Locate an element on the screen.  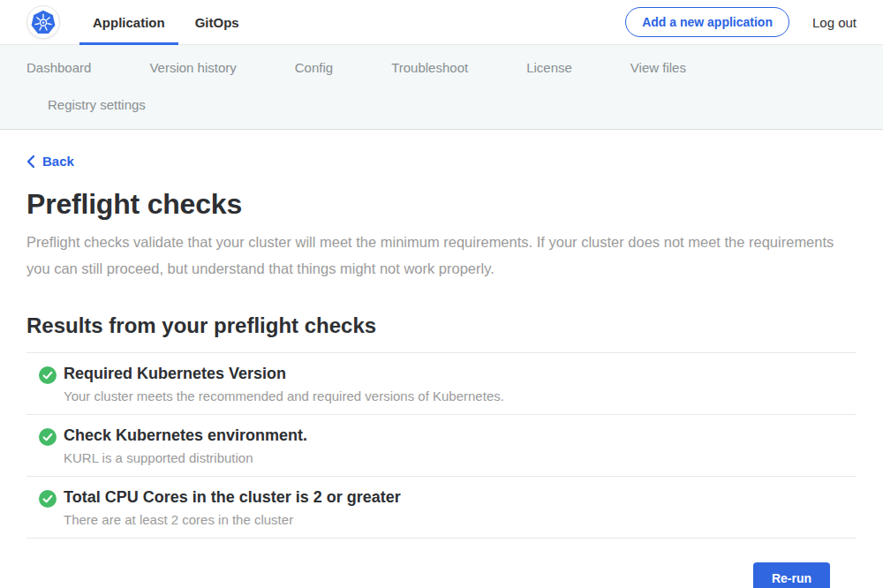
check-detail: There are at least 2 cores in the cluste… is located at coordinates (460, 519).